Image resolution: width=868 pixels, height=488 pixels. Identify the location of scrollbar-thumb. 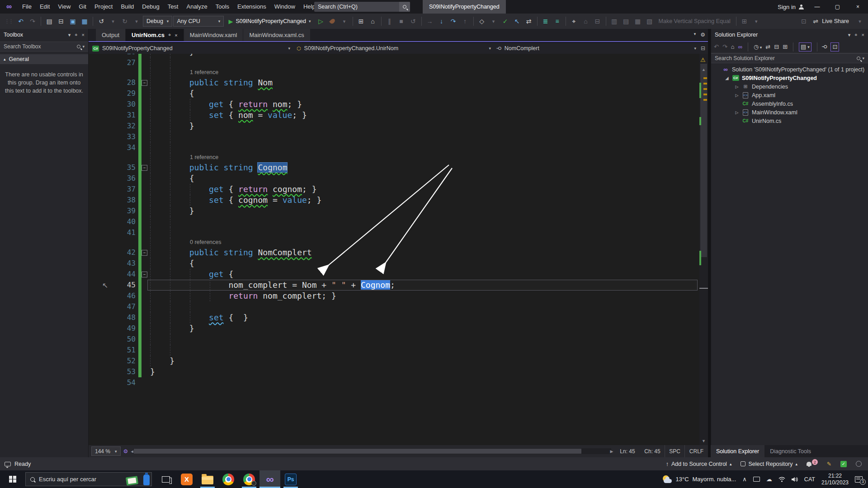
(703, 160).